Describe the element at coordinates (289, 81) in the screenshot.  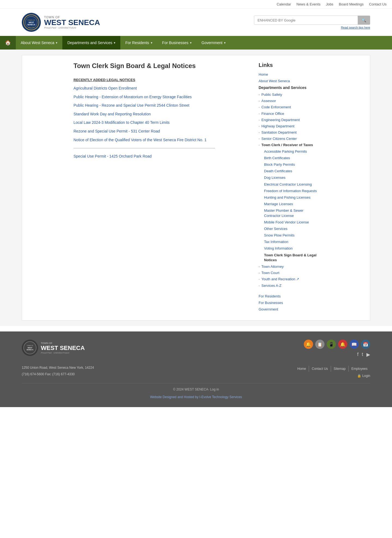
I see `sidebar-about: About West Seneca` at that location.